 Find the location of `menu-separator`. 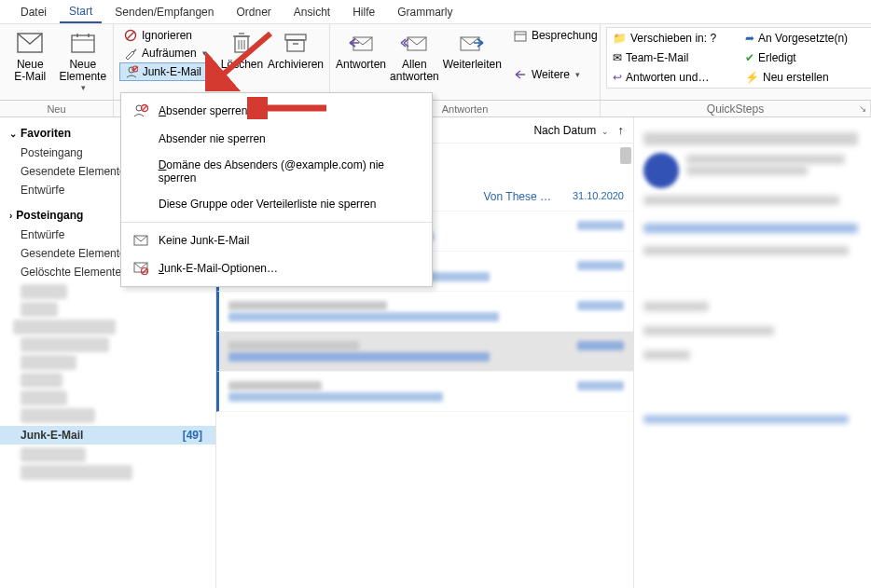

menu-separator is located at coordinates (276, 222).